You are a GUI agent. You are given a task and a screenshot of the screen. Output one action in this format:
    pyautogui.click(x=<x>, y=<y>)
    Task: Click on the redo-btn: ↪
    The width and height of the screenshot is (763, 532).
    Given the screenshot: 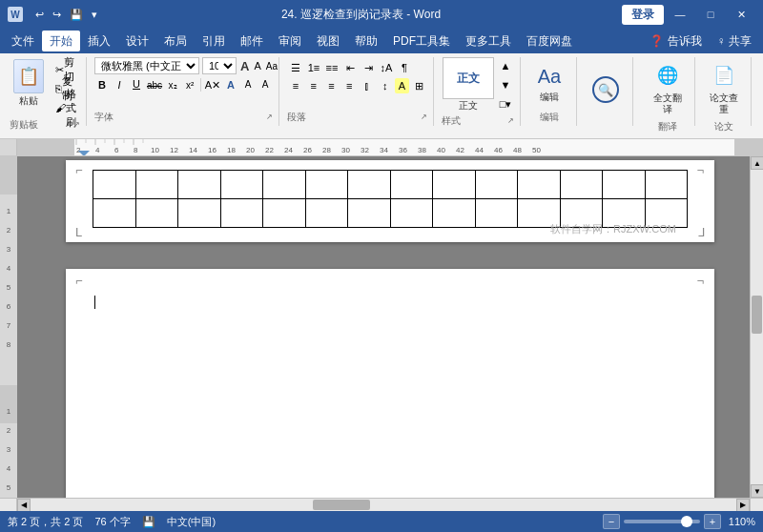 What is the action you would take?
    pyautogui.click(x=57, y=15)
    